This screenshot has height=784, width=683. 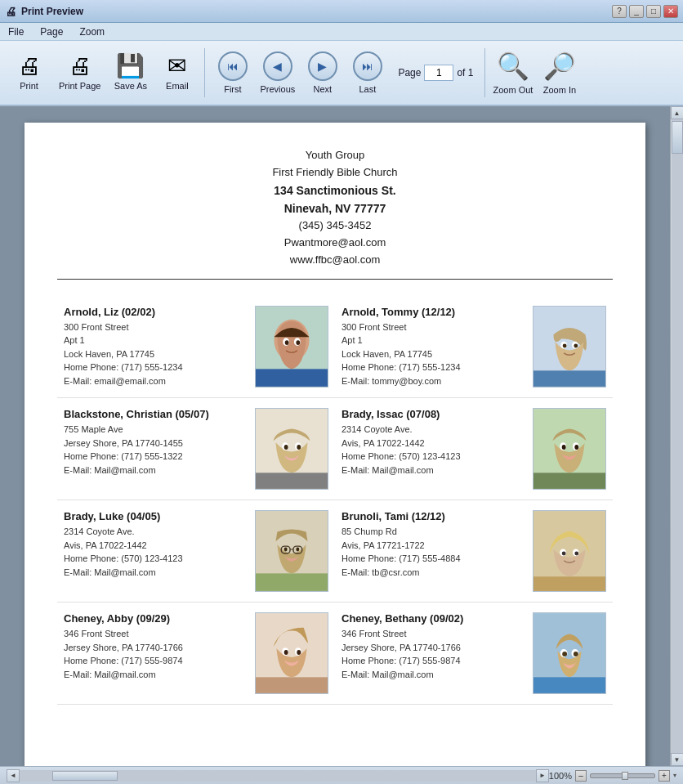 What do you see at coordinates (654, 11) in the screenshot?
I see `maximize-button: □` at bounding box center [654, 11].